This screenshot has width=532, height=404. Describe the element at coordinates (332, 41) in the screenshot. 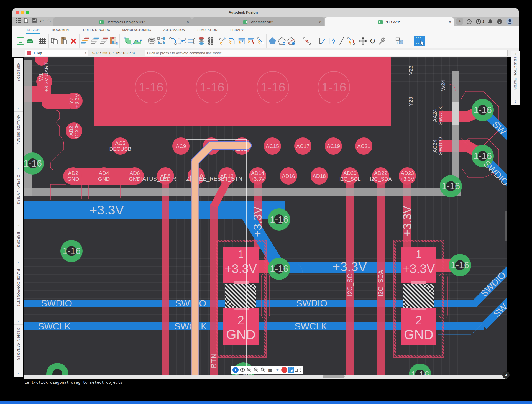

I see `rework-extend-icon` at that location.